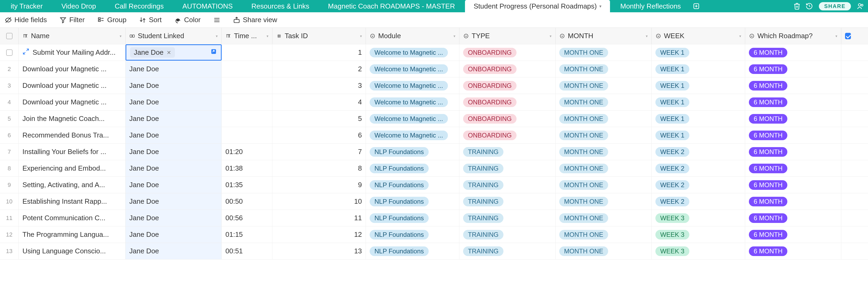 This screenshot has width=868, height=283. I want to click on table-row: 8Experiencing and Embod...Jane Doe01:388…, so click(434, 168).